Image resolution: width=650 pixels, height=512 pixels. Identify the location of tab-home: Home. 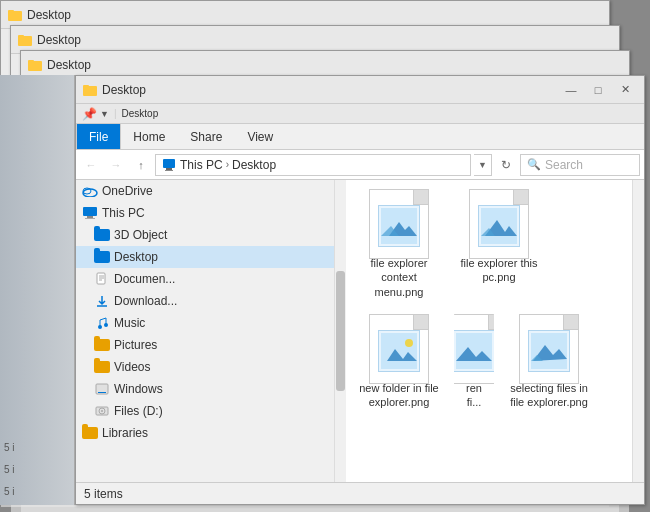
(150, 136).